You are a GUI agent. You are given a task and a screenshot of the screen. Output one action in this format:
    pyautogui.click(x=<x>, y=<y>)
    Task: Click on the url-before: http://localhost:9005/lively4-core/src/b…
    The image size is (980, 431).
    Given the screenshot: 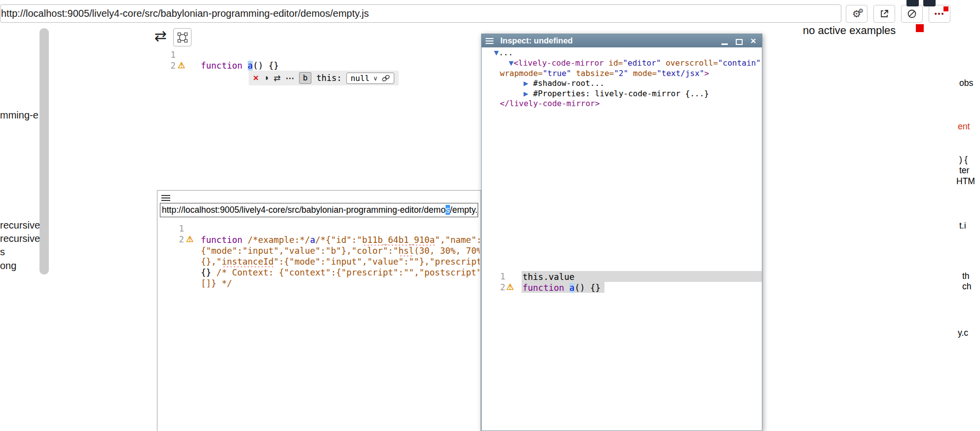 What is the action you would take?
    pyautogui.click(x=304, y=210)
    